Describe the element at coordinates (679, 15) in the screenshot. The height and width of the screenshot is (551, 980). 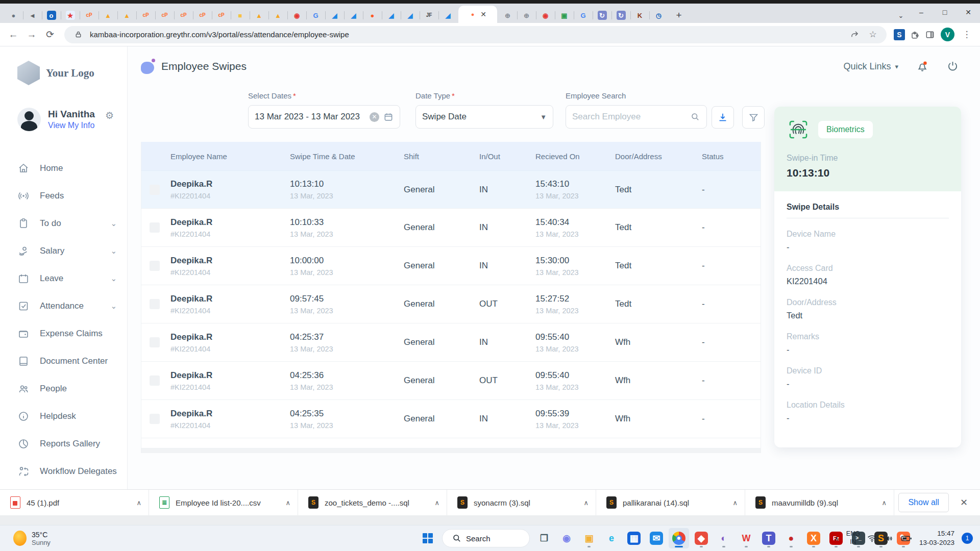
I see `new-tab-button: +` at that location.